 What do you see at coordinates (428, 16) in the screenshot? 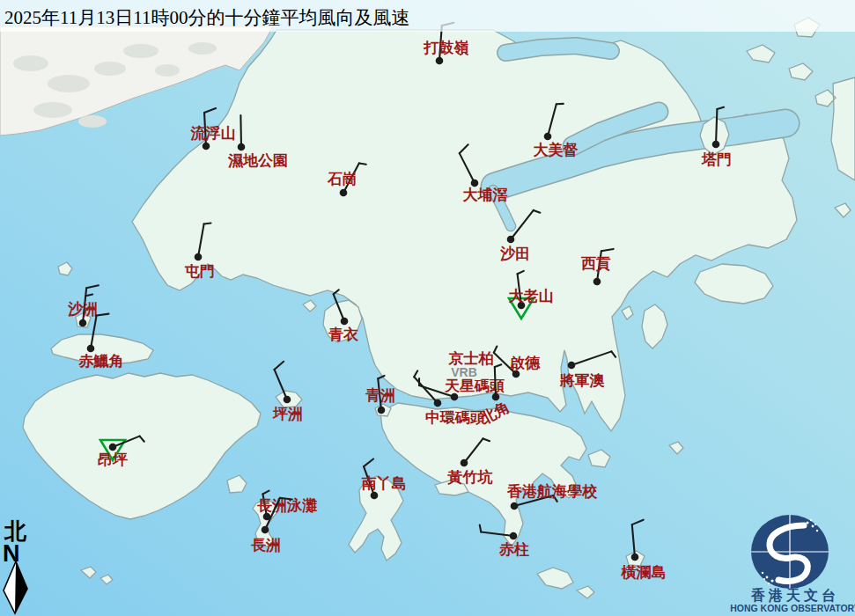
I see `title-bar: 2025年11月13日11時00分的十分鐘平均風向及風速` at bounding box center [428, 16].